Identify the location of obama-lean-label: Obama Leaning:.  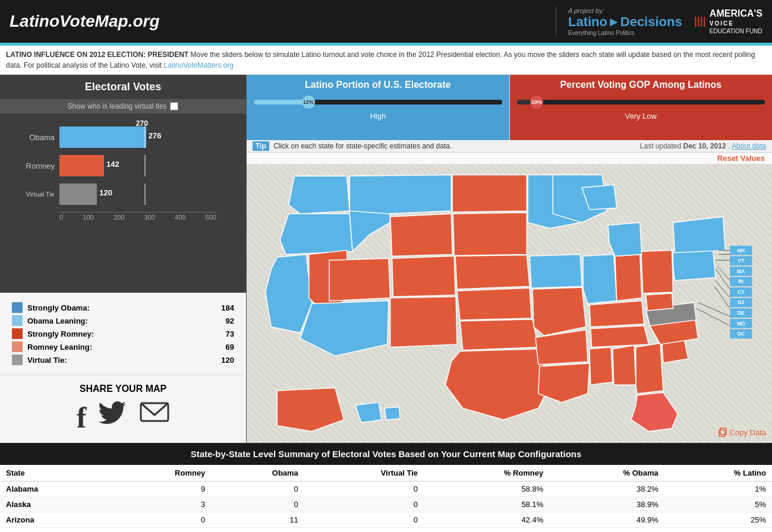
(127, 321).